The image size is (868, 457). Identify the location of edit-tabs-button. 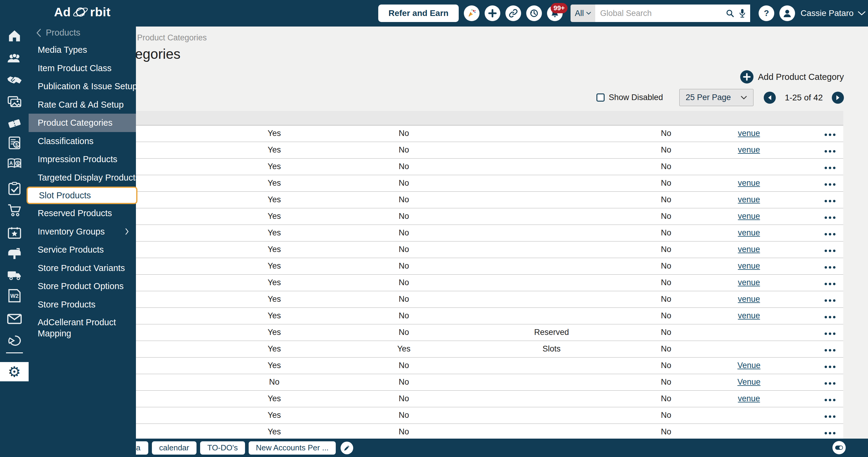
(347, 448).